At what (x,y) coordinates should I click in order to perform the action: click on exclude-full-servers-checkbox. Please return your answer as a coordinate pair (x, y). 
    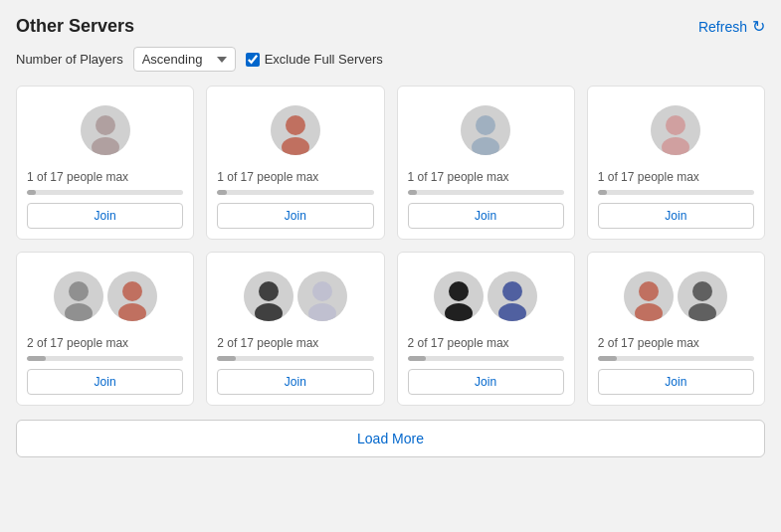
    Looking at the image, I should click on (253, 60).